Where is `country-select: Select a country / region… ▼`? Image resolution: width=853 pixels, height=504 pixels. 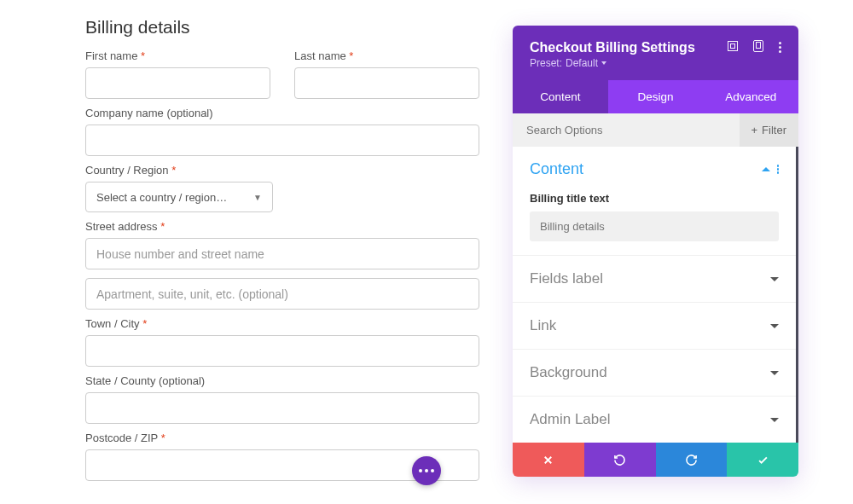 country-select: Select a country / region… ▼ is located at coordinates (179, 197).